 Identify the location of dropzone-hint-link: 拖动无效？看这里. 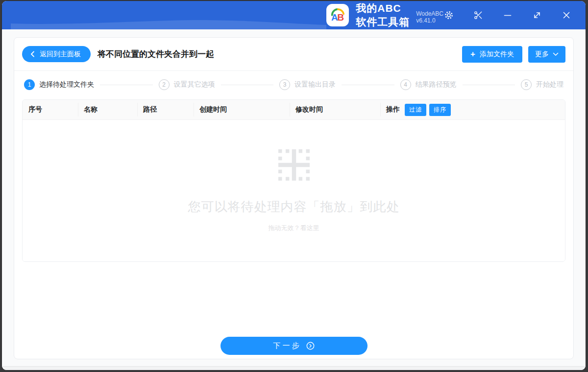
(294, 228).